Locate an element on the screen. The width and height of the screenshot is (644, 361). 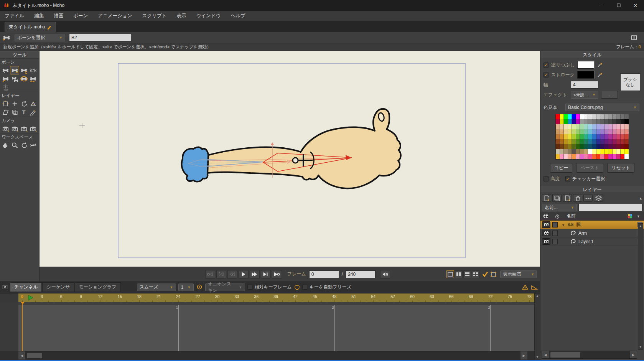
menu-item-5: スクリプト is located at coordinates (155, 16).